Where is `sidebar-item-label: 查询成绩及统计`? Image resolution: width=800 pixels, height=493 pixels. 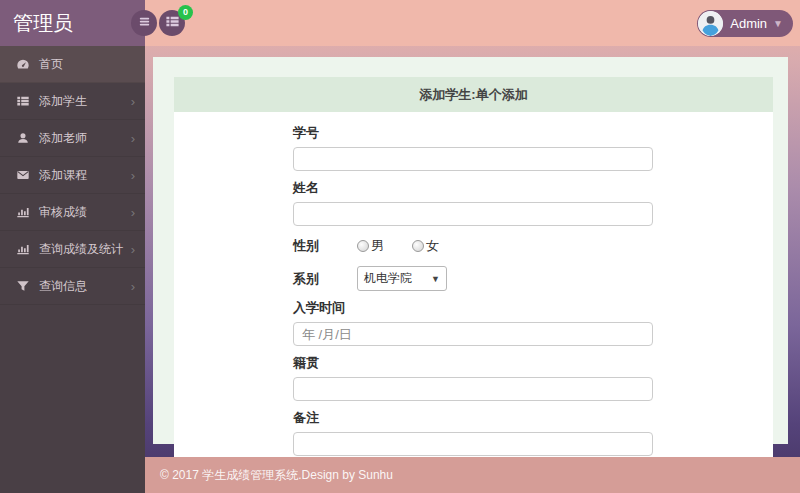 sidebar-item-label: 查询成绩及统计 is located at coordinates (81, 250).